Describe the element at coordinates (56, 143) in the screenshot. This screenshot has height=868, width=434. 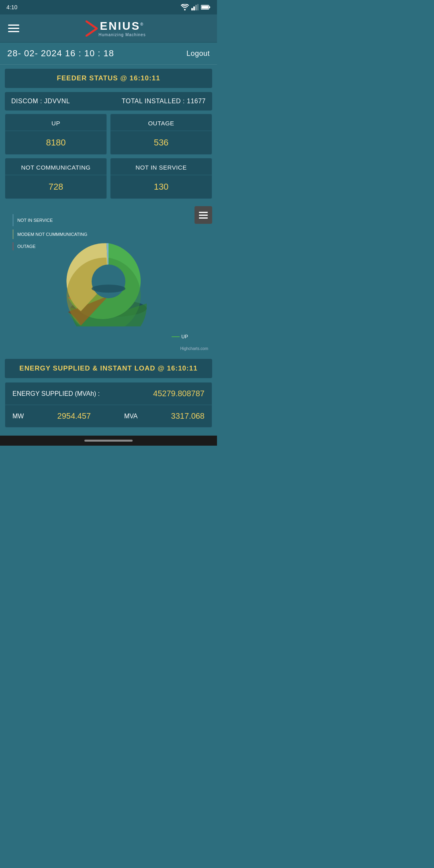
I see `stat-value-up: 8180` at that location.